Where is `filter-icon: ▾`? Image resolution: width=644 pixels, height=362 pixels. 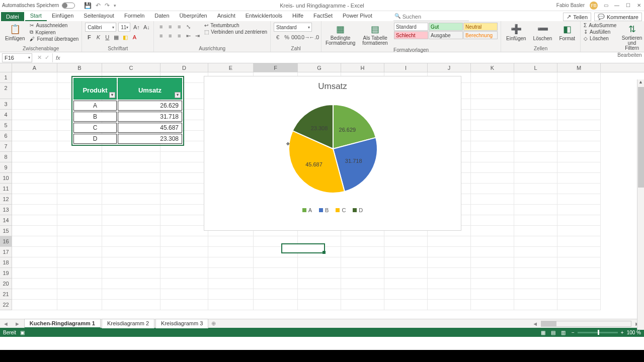
filter-icon: ▾ is located at coordinates (112, 95).